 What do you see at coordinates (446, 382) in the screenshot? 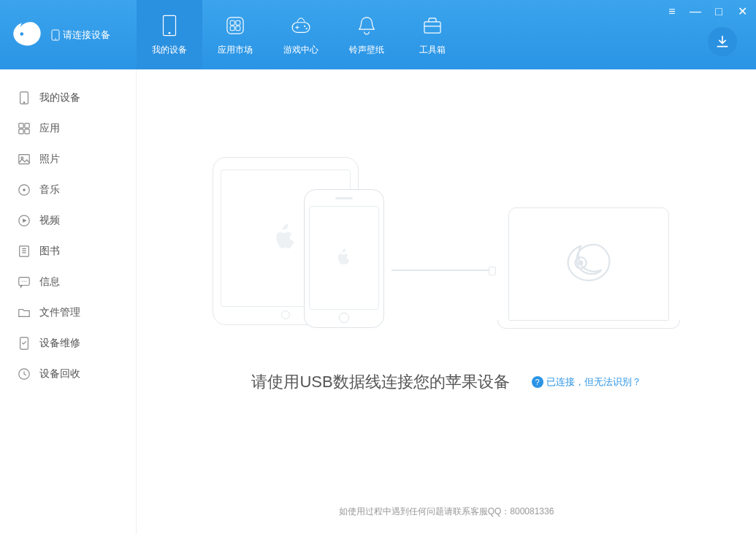
I see `connect-prompt: 请使用USB数据线连接您的苹果设备 ? 已连接，但无法识别？` at bounding box center [446, 382].